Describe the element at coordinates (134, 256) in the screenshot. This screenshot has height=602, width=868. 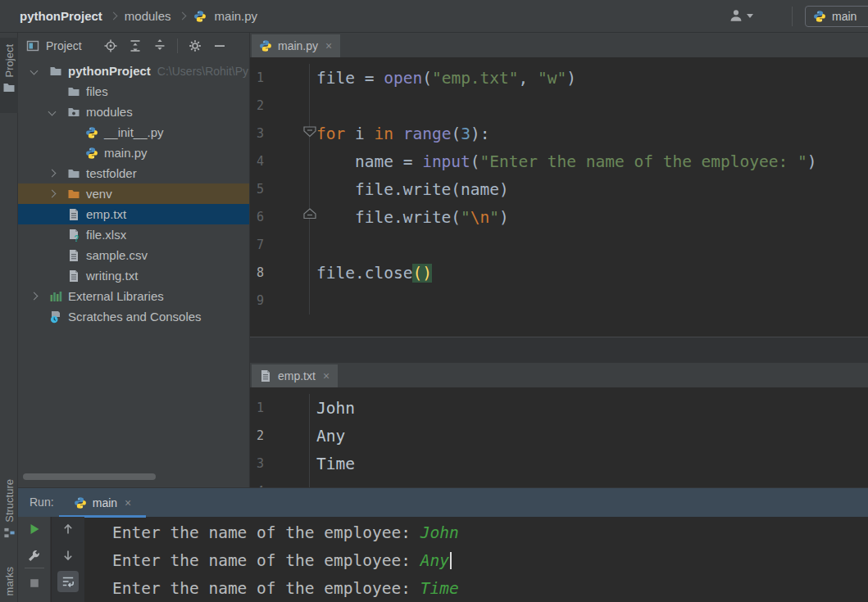
I see `tree-row-sample-csv: sample.csv` at that location.